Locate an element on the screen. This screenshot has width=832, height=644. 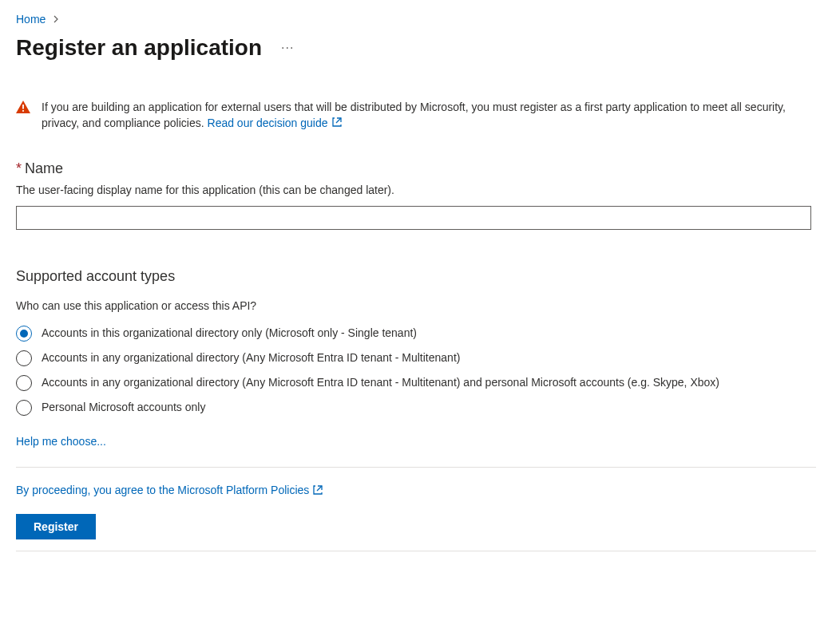
radio-label: Accounts in this organizational director… is located at coordinates (229, 333).